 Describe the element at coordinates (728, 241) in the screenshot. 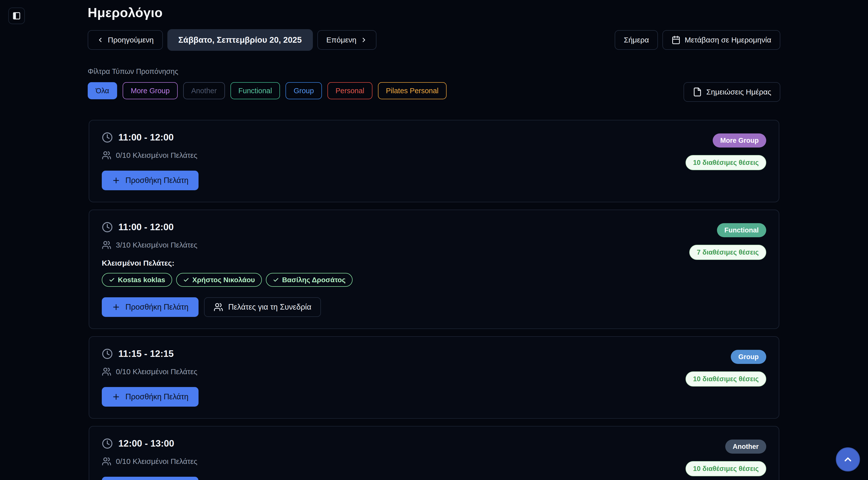

I see `session-card-side: Functional 7 διαθέσιμες θέσεις` at that location.